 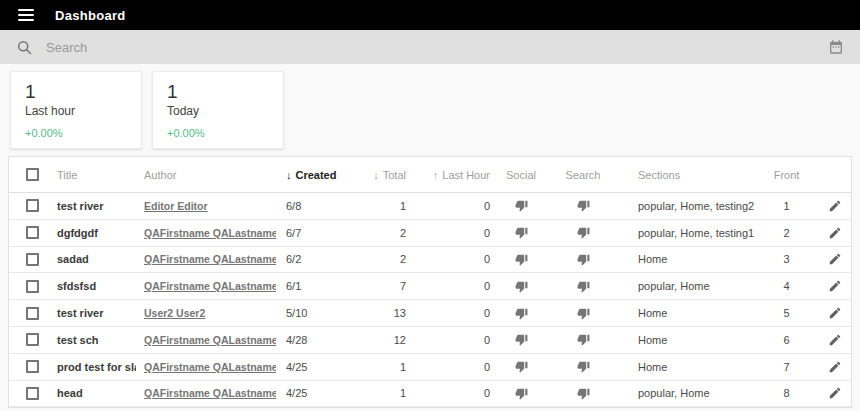 I want to click on row-title: test sch, so click(x=92, y=340).